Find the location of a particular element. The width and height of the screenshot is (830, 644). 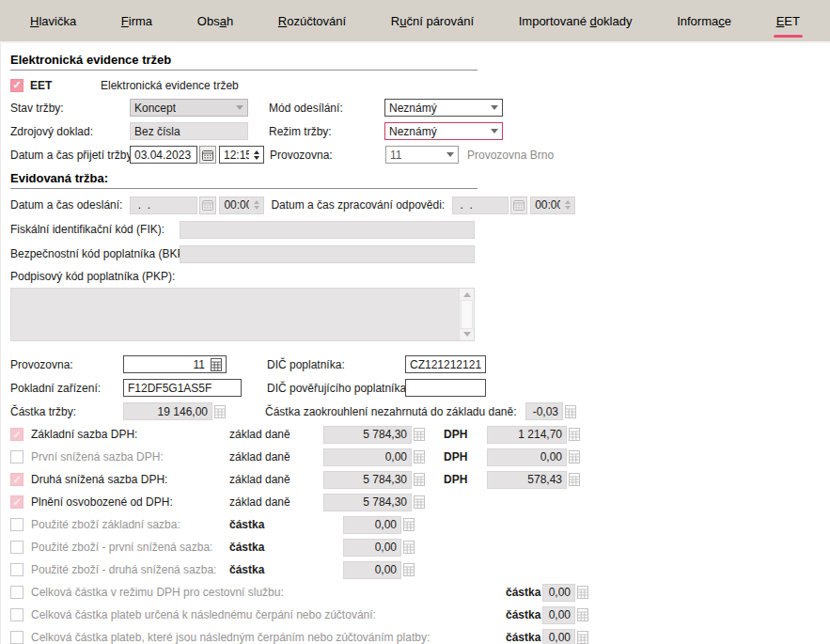

zdrojovy-doklad-field: Bez čísla is located at coordinates (189, 132).